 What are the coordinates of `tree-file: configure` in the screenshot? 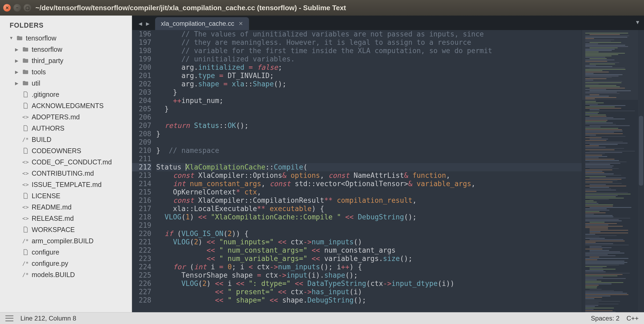 It's located at (66, 252).